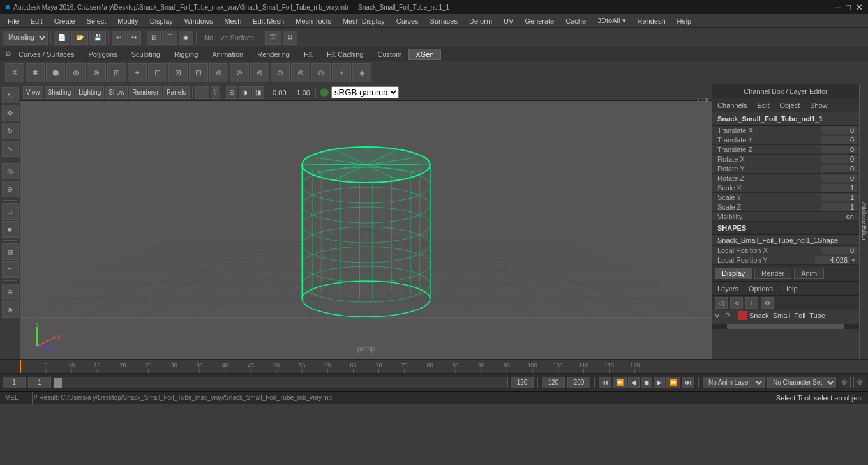 Image resolution: width=868 pixels, height=465 pixels. What do you see at coordinates (853, 261) in the screenshot?
I see `local-pos-y-expand: ▼` at bounding box center [853, 261].